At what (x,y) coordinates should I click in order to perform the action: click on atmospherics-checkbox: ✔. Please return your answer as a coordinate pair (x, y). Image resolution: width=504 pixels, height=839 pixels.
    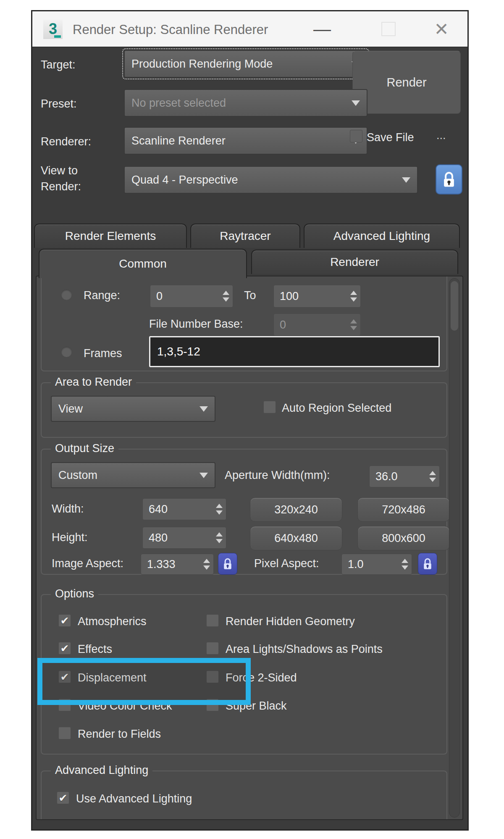
    Looking at the image, I should click on (65, 621).